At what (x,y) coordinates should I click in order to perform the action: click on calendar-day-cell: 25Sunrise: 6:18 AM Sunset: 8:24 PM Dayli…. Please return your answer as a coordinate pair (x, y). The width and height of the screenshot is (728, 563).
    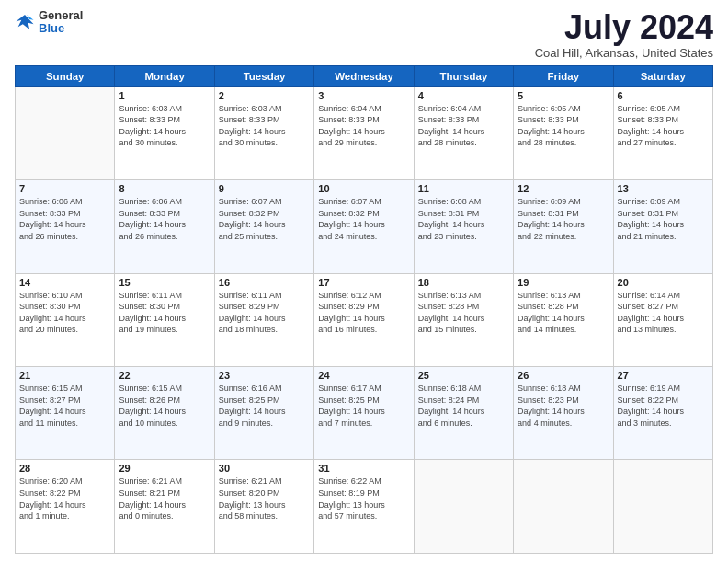
    Looking at the image, I should click on (463, 414).